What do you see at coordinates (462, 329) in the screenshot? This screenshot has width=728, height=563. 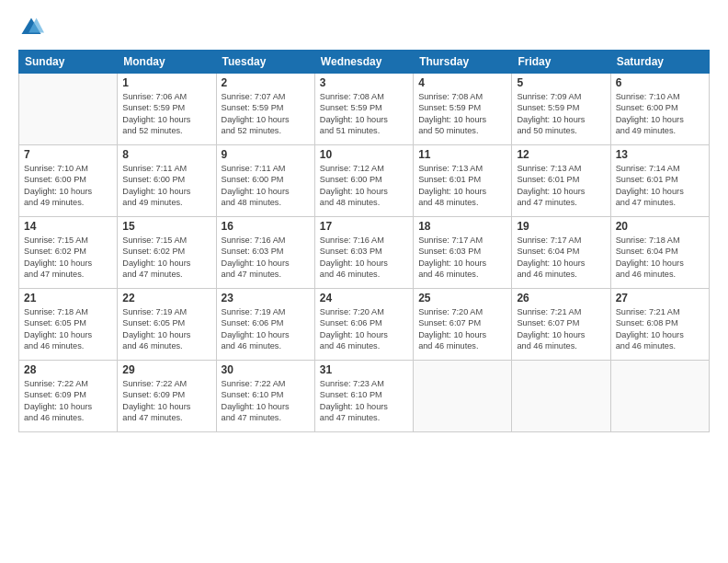 I see `day-info: Sunrise: 7:20 AM Sunset: 6:07 PM Dayligh…` at bounding box center [462, 329].